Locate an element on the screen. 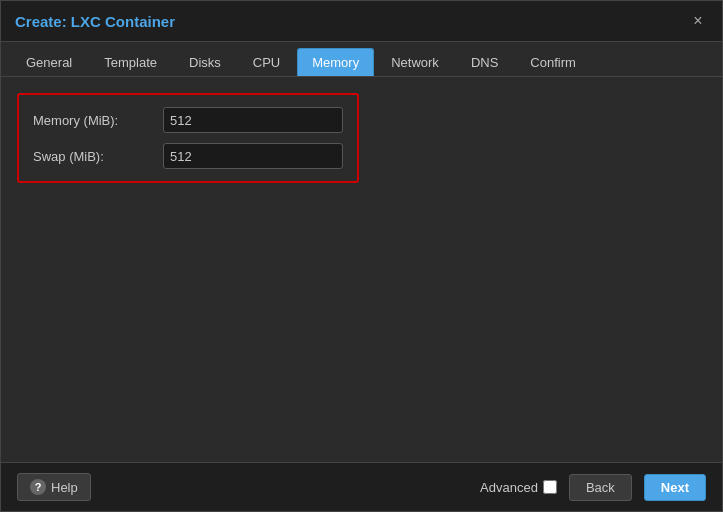  memory-label: Memory (MiB): is located at coordinates (98, 120).